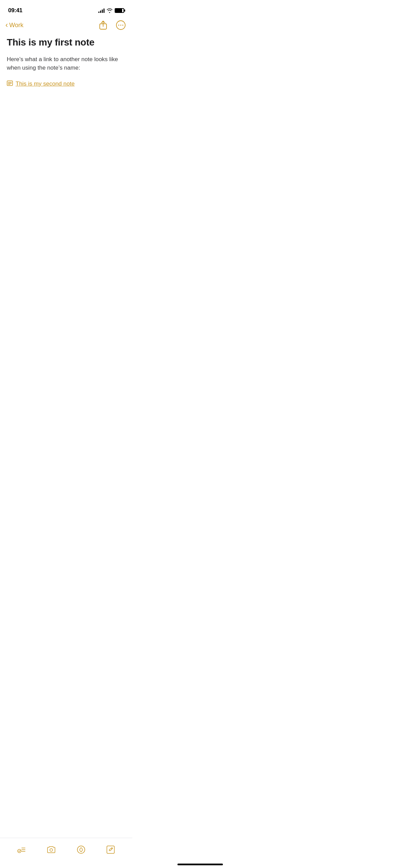 The image size is (400, 868). What do you see at coordinates (110, 11) in the screenshot?
I see `wifi-icon` at bounding box center [110, 11].